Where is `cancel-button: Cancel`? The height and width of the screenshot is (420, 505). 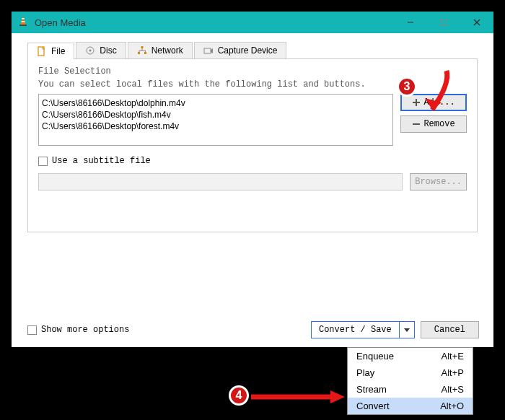
cancel-button: Cancel is located at coordinates (450, 330).